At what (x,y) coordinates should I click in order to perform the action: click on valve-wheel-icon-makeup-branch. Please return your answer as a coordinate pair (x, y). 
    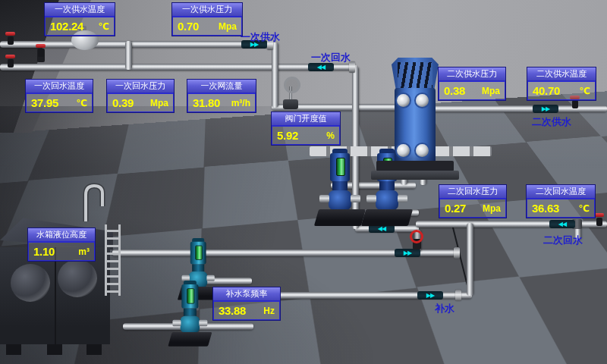
    Looking at the image, I should click on (417, 237).